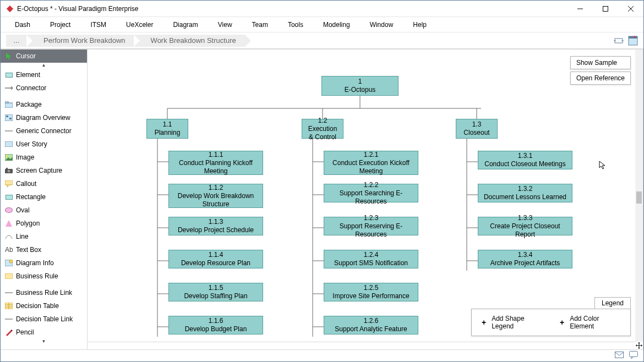  Describe the element at coordinates (9, 131) in the screenshot. I see `generic-connector-icon` at that location.